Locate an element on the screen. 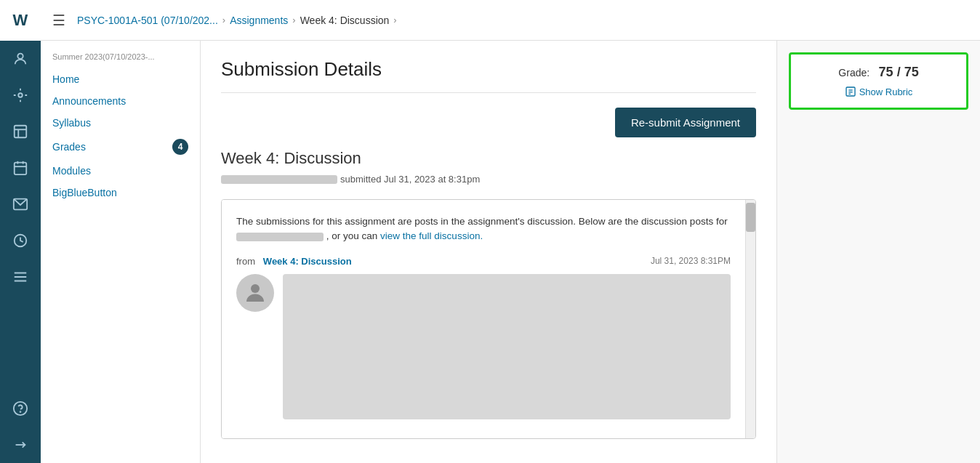 Image resolution: width=980 pixels, height=463 pixels. courses-icon is located at coordinates (20, 132).